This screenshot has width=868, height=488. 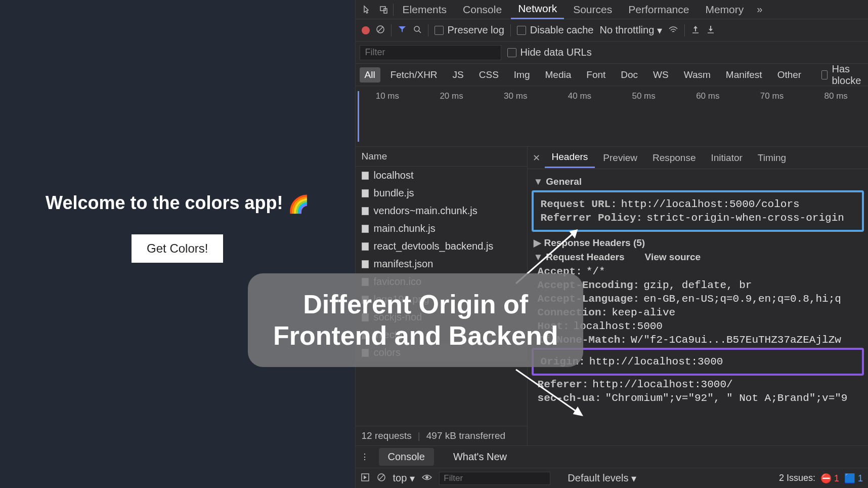 I want to click on request-name: vendors~main.chunk.js, so click(x=426, y=211).